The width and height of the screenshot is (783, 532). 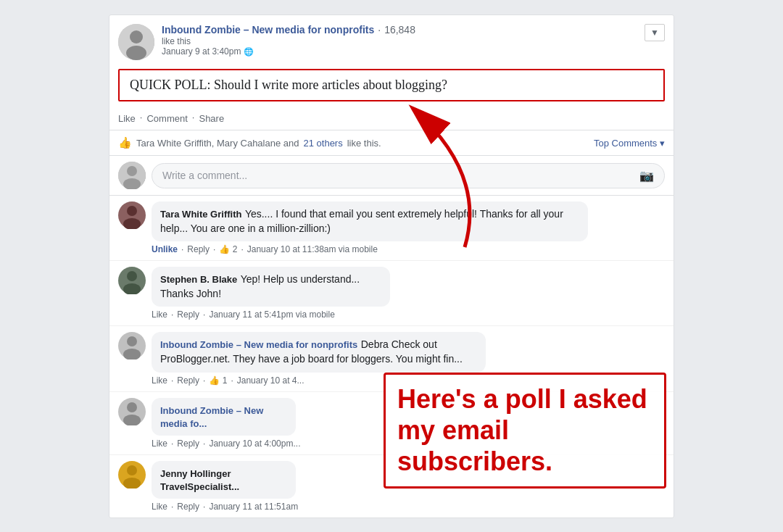 What do you see at coordinates (271, 315) in the screenshot?
I see `comment-timestamp-2: January 11 at 5:41pm via mobile` at bounding box center [271, 315].